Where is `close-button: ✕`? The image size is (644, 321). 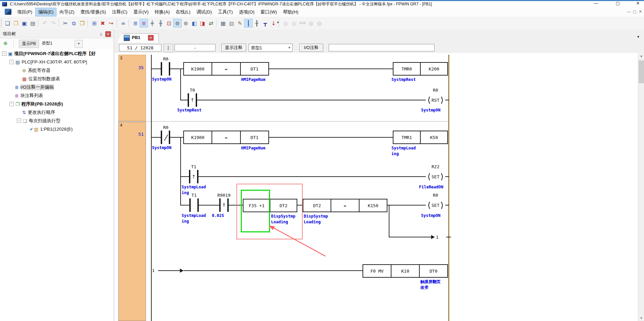 close-button: ✕ is located at coordinates (638, 3).